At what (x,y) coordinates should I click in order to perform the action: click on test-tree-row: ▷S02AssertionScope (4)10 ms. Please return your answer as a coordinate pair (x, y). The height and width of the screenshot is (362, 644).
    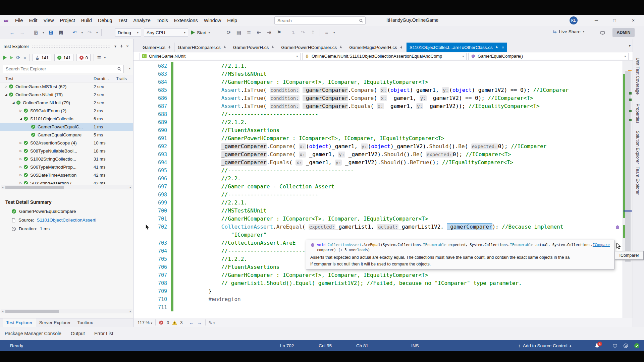
    Looking at the image, I should click on (66, 143).